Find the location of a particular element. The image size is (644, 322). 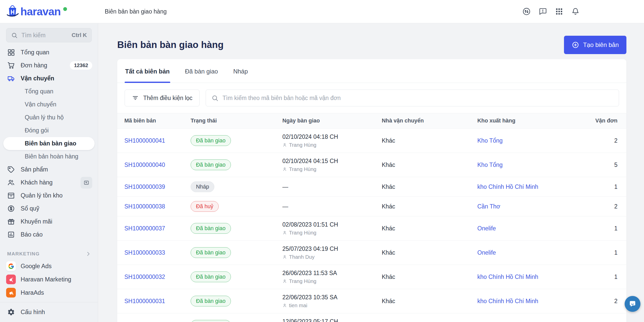

cart-icon is located at coordinates (11, 65).